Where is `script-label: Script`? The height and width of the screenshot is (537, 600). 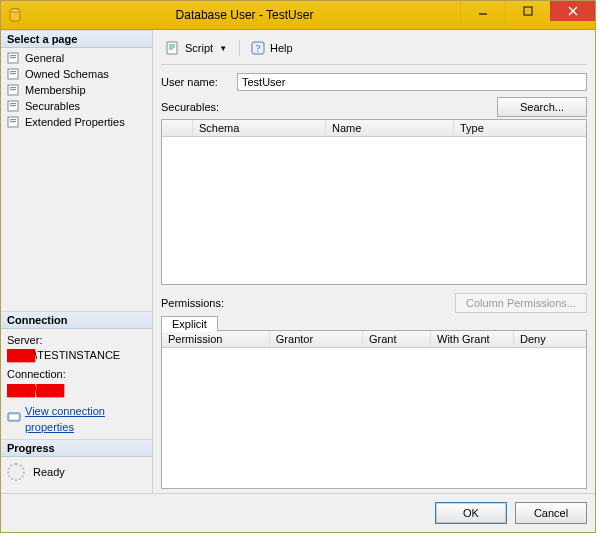
script-label: Script is located at coordinates (199, 48).